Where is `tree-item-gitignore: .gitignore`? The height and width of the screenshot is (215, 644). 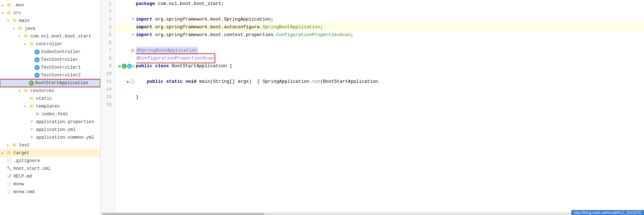 tree-item-gitignore: .gitignore is located at coordinates (50, 161).